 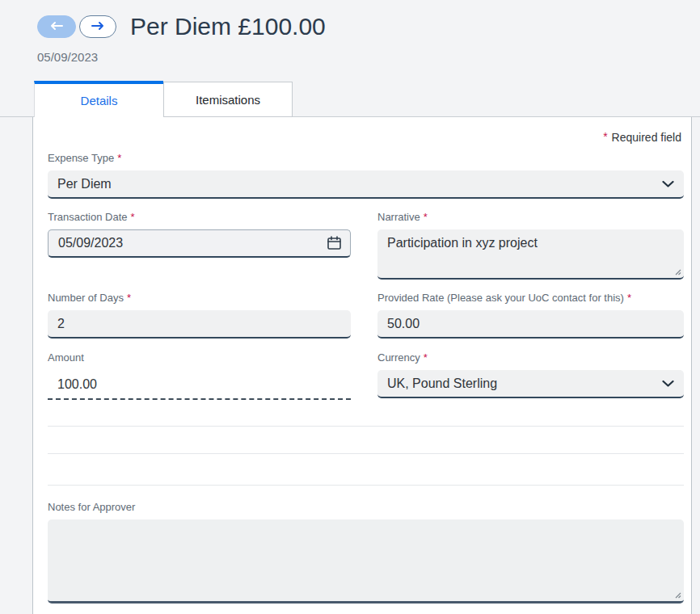 I want to click on transaction-date-value: 05/09/2023, so click(x=91, y=243).